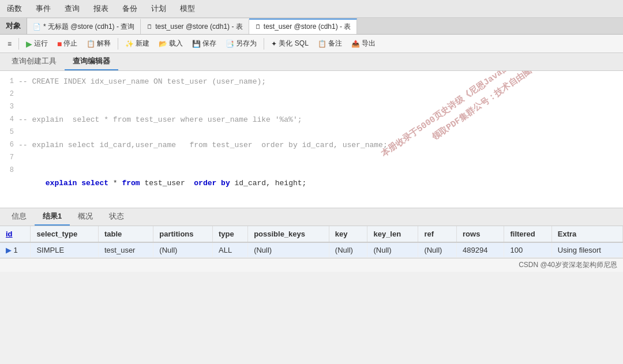 Image resolution: width=623 pixels, height=364 pixels. Describe the element at coordinates (43, 9) in the screenshot. I see `menu-events: 事件` at that location.